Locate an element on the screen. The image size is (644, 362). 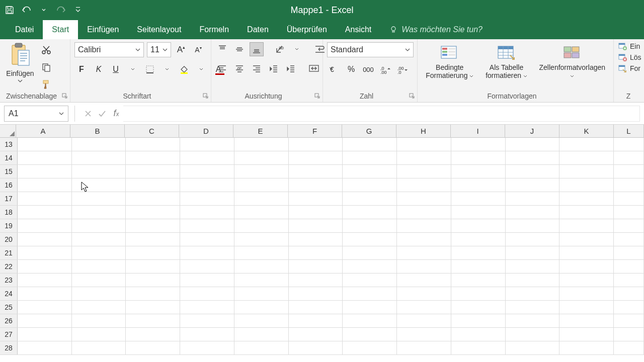
cell-styles-button: Zellenformatvorlagen is located at coordinates (573, 61).